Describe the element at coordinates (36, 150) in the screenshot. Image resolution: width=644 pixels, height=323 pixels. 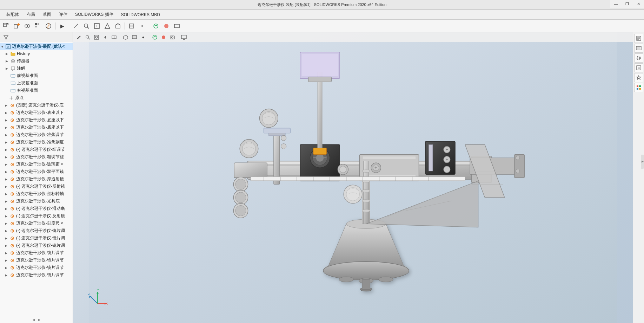
I see `tree-item-component-6: ▶ (-) 迈克尔逊干涉仪-细调节` at that location.